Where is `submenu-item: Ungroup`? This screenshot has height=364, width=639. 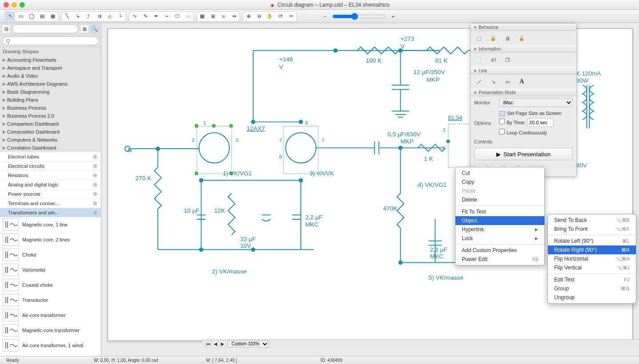 submenu-item: Ungroup is located at coordinates (592, 297).